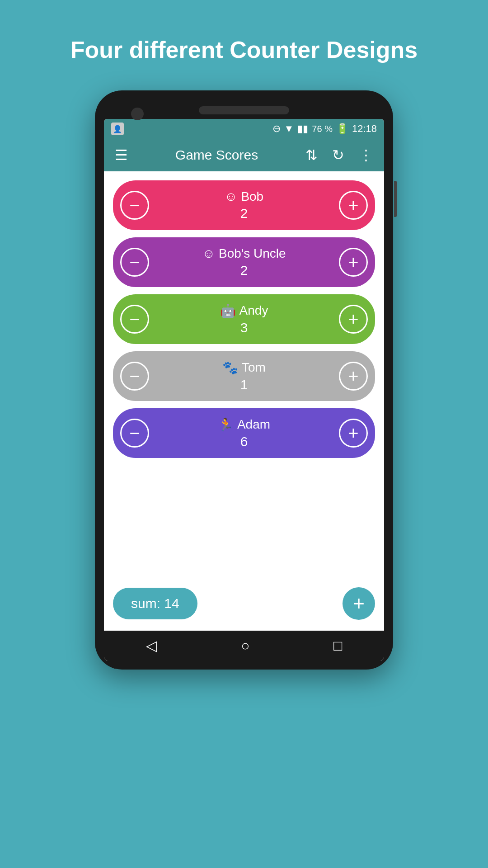  Describe the element at coordinates (364, 129) in the screenshot. I see `clock: 12:18` at that location.